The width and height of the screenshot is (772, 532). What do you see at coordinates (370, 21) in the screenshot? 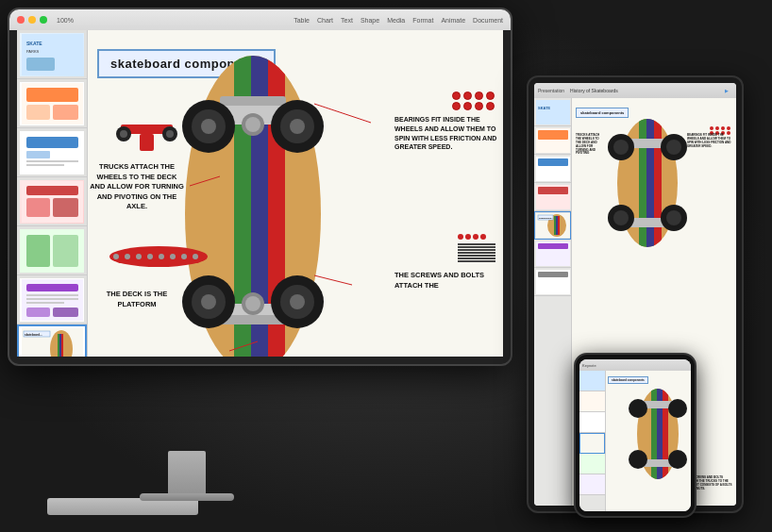
I see `shape-icon: Shape` at bounding box center [370, 21].